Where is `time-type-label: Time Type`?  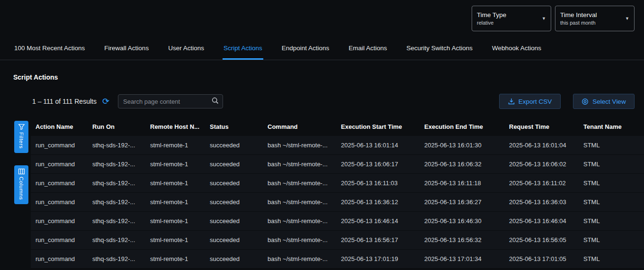
time-type-label: Time Type is located at coordinates (508, 15).